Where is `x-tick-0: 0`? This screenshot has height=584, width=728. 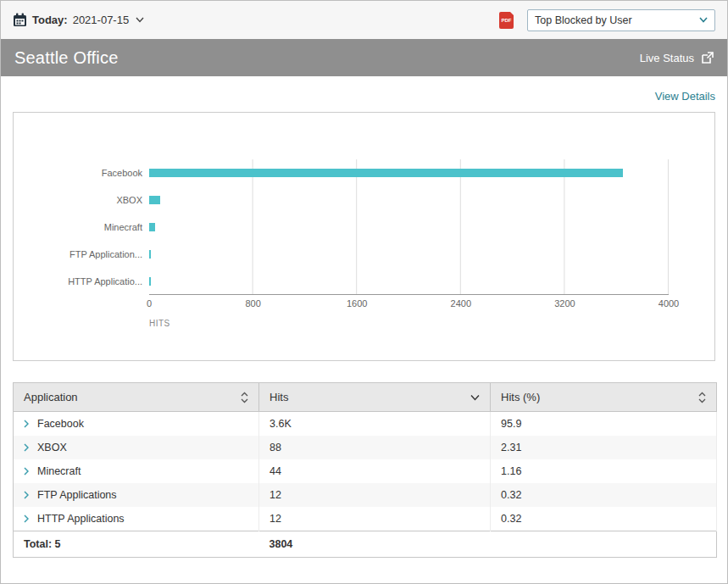
x-tick-0: 0 is located at coordinates (149, 303).